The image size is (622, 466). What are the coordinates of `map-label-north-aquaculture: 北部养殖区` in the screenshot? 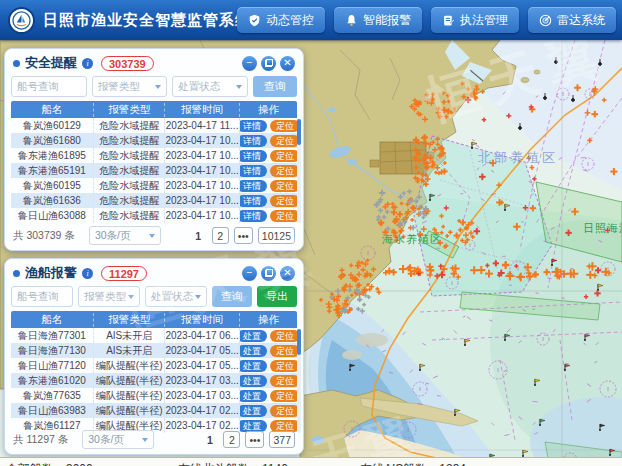 It's located at (518, 158).